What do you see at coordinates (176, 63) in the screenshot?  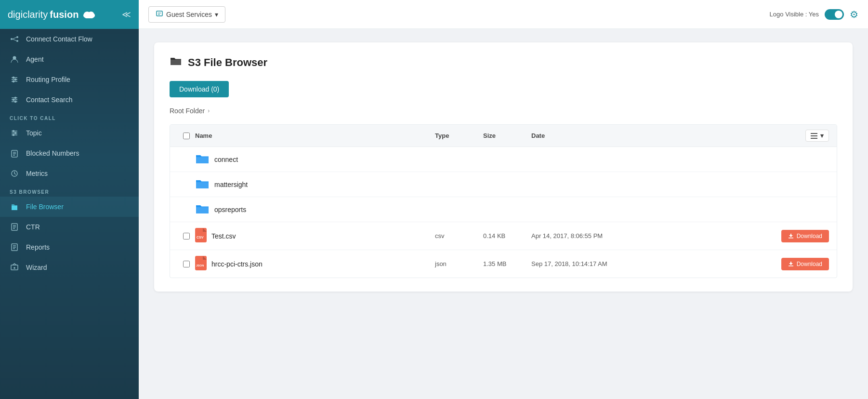 I see `page-title-icon` at bounding box center [176, 63].